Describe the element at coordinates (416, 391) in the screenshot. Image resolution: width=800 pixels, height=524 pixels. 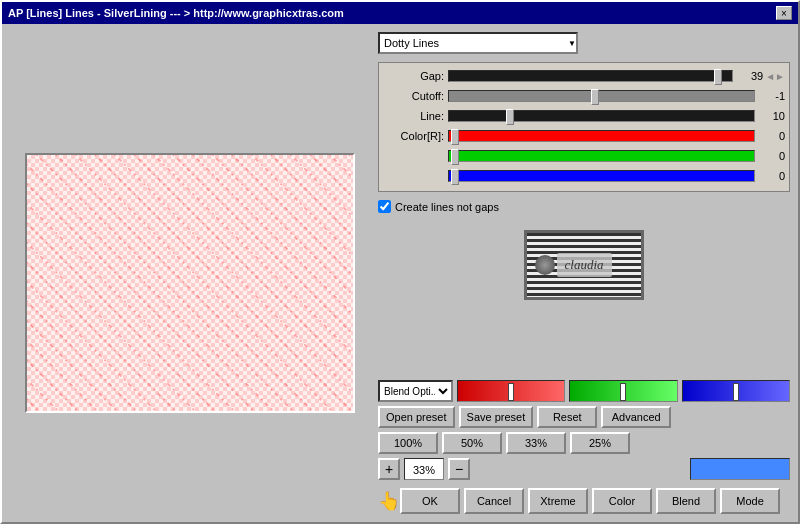
I see `blend-dropdown: Blend Opti...` at that location.